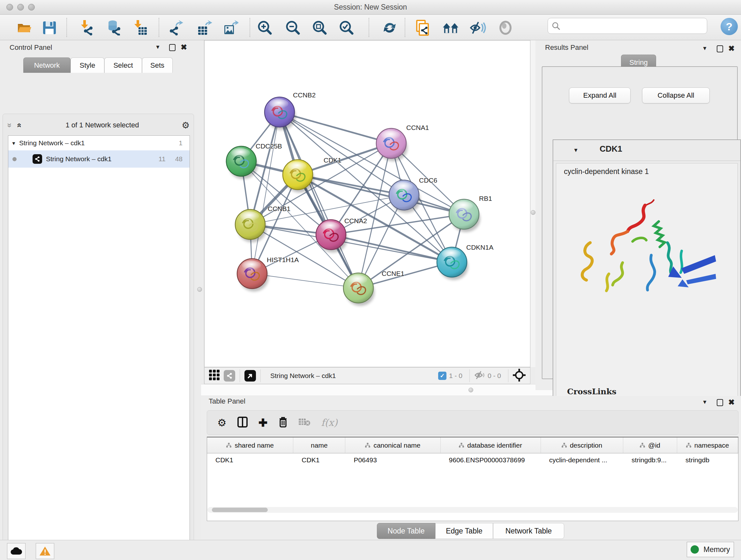 This screenshot has width=741, height=560. I want to click on import-network-from-file-button, so click(87, 28).